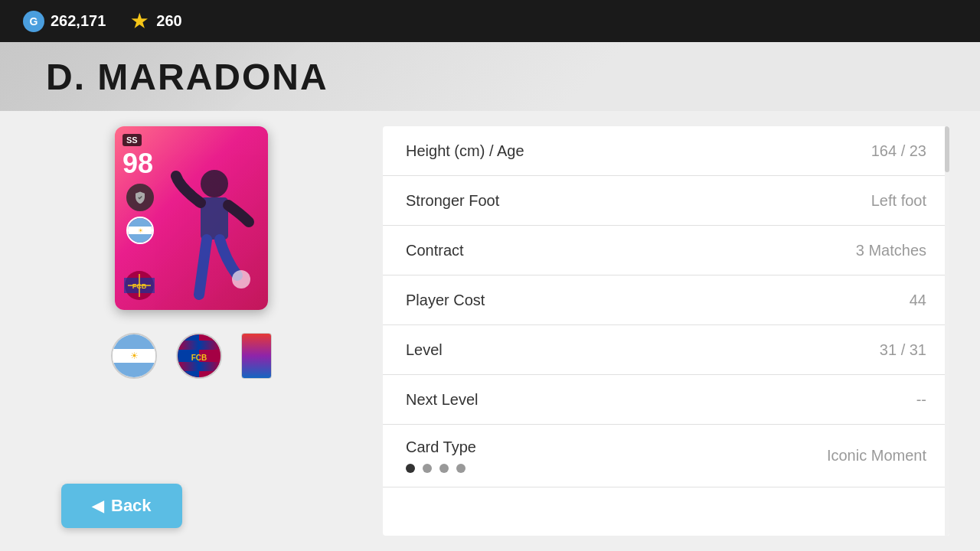  Describe the element at coordinates (191, 218) in the screenshot. I see `player-card: SS 98 ☀` at that location.